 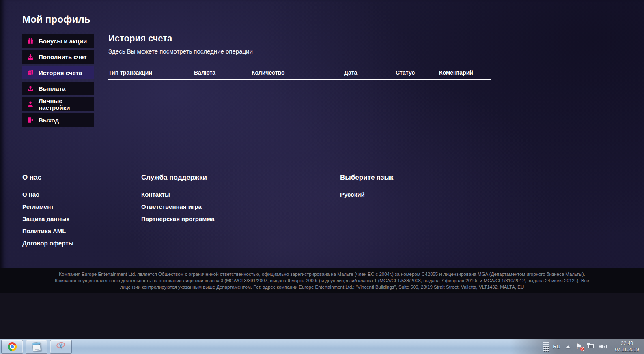 What do you see at coordinates (30, 41) in the screenshot?
I see `gift-icon` at bounding box center [30, 41].